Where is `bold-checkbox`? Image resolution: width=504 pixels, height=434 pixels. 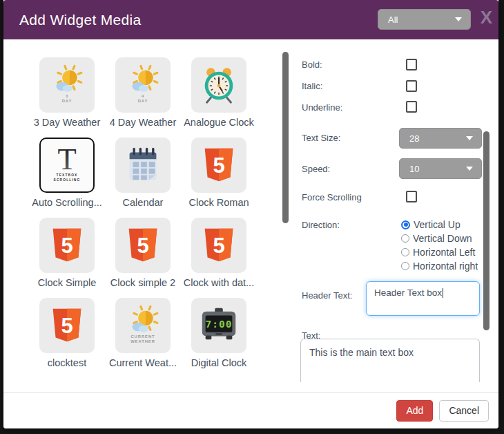
bold-checkbox is located at coordinates (411, 65).